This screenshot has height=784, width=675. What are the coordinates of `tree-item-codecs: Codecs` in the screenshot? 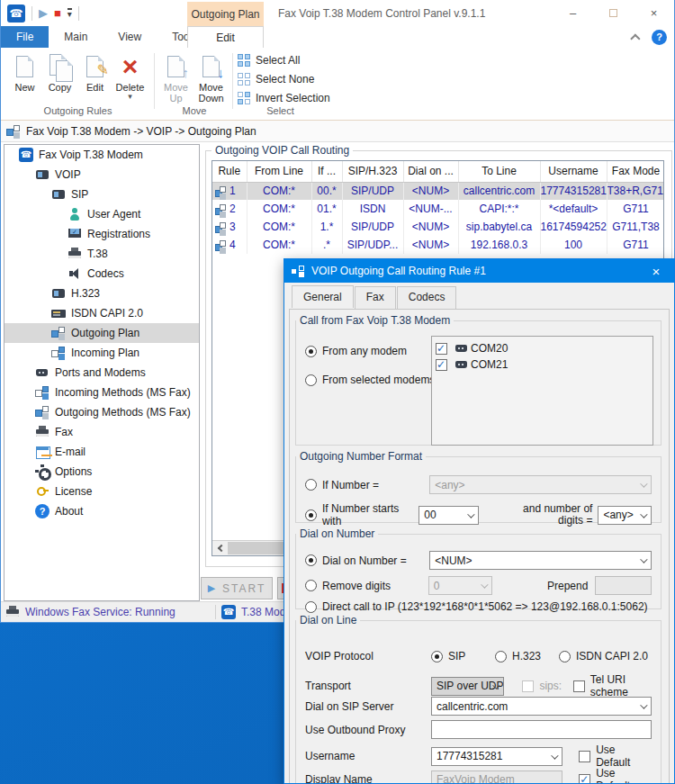 It's located at (102, 274).